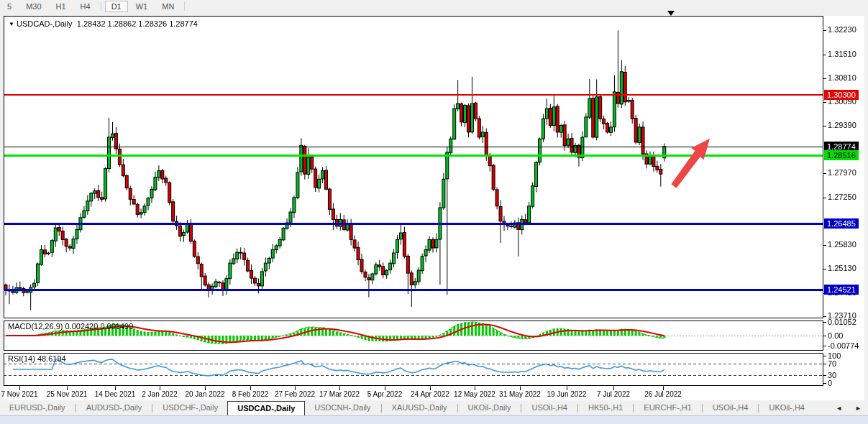 The height and width of the screenshot is (424, 868). What do you see at coordinates (45, 24) in the screenshot?
I see `chart-symbol: USDCAD-,Daily` at bounding box center [45, 24].